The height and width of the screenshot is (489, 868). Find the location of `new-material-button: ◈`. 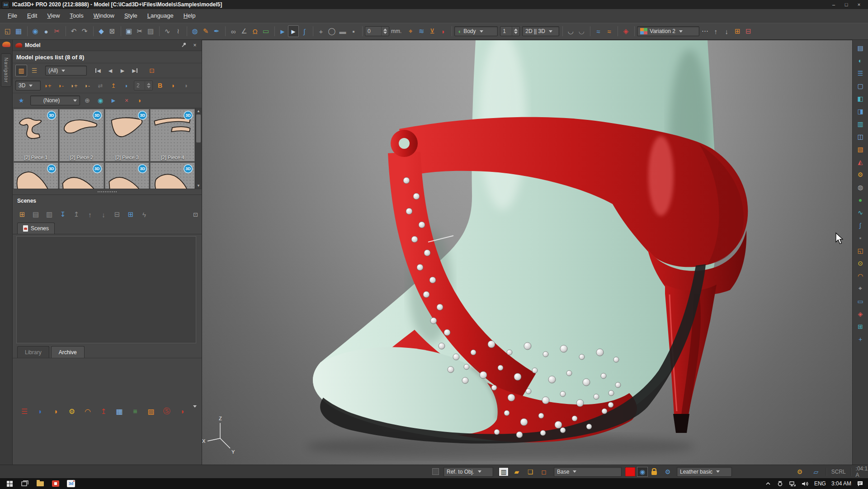

new-material-button: ◈ is located at coordinates (626, 31).